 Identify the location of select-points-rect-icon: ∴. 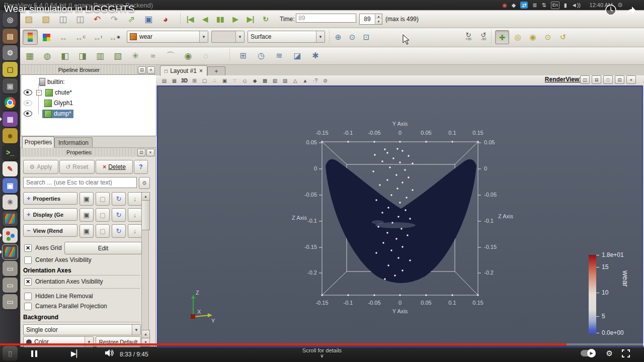
(214, 80).